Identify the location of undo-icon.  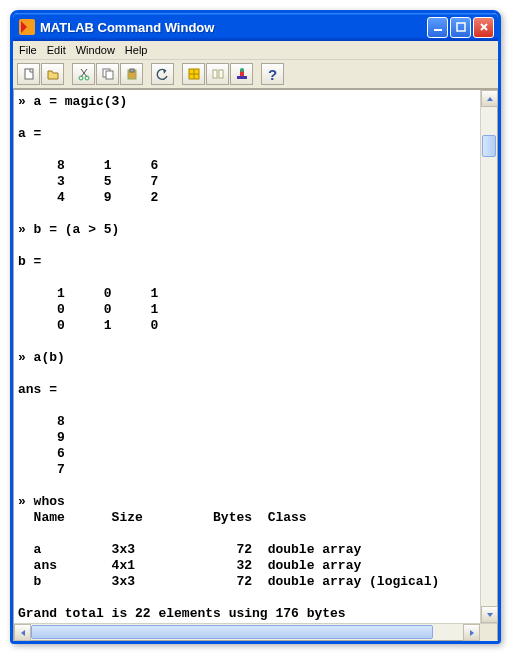
(163, 74).